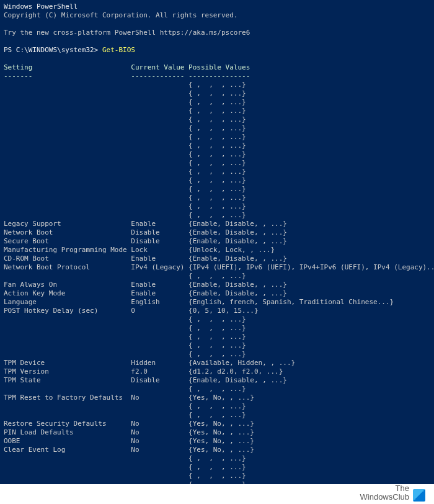  I want to click on watermark: The WindowsClub, so click(393, 493).